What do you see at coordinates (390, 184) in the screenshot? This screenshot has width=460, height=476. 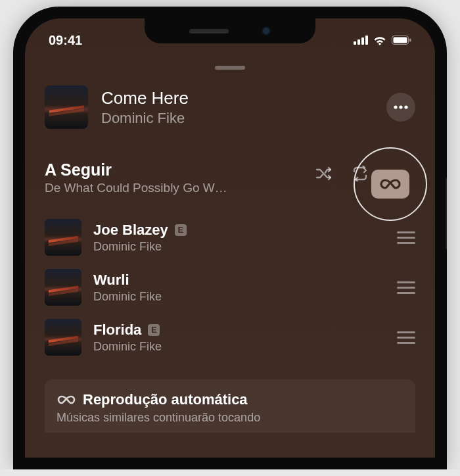 I see `callout-circle` at bounding box center [390, 184].